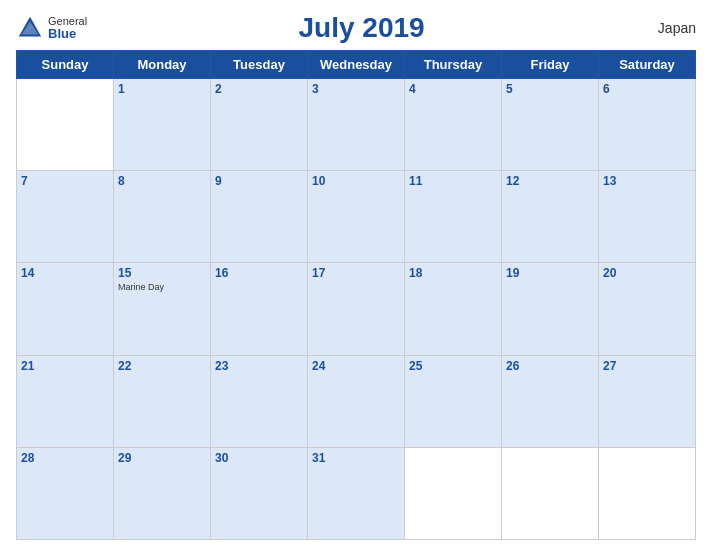 Image resolution: width=712 pixels, height=550 pixels. I want to click on calendar-cell: 8, so click(162, 217).